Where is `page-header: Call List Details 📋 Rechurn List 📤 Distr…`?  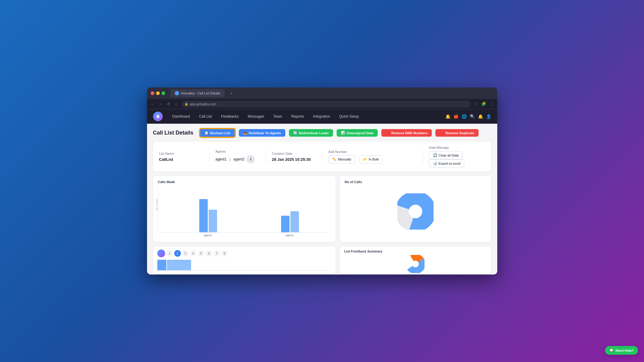
page-header: Call List Details 📋 Rechurn List 📤 Distr… is located at coordinates (322, 133).